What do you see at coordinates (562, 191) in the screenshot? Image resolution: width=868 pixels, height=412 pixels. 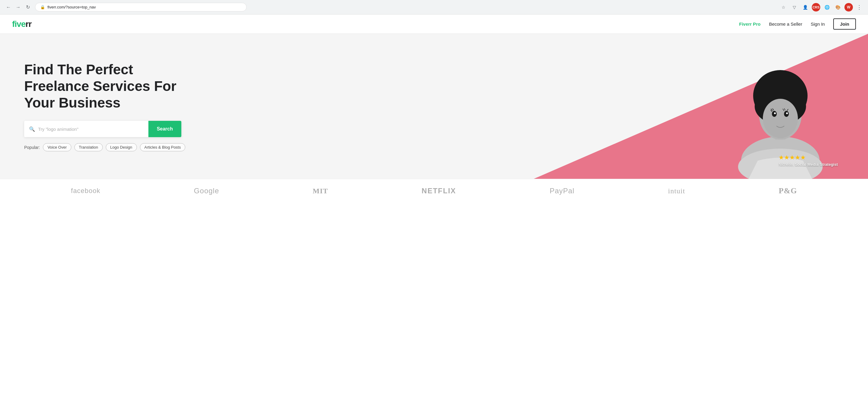 I see `brand-paypal: PayPal` at bounding box center [562, 191].